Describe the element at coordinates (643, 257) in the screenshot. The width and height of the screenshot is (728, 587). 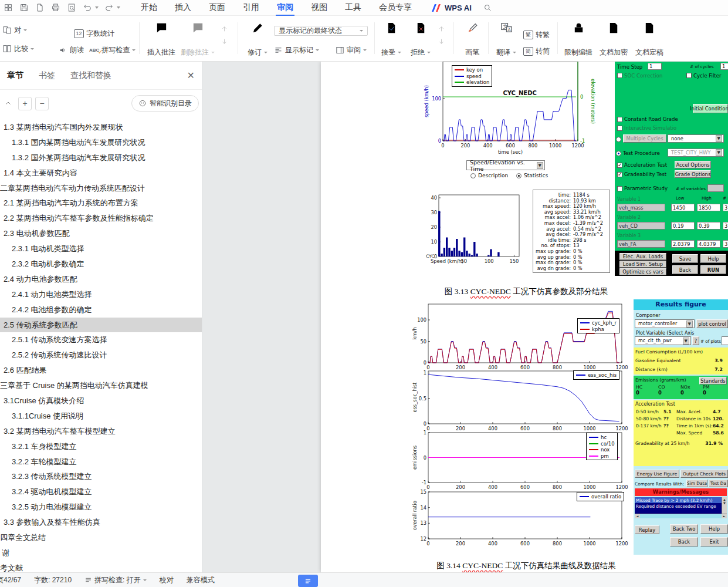
I see `elec-aux-loads-button: Elec. Aux. Loads` at that location.